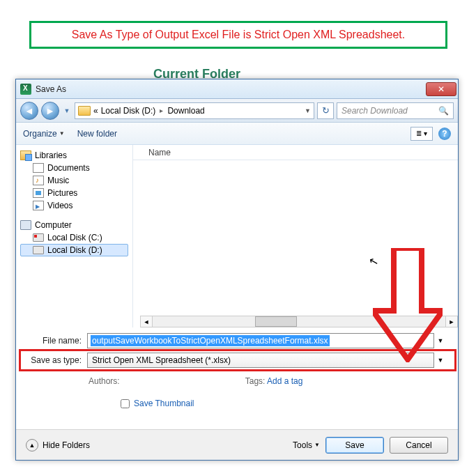 This screenshot has height=471, width=476. Describe the element at coordinates (445, 134) in the screenshot. I see `help-button: ?` at that location.